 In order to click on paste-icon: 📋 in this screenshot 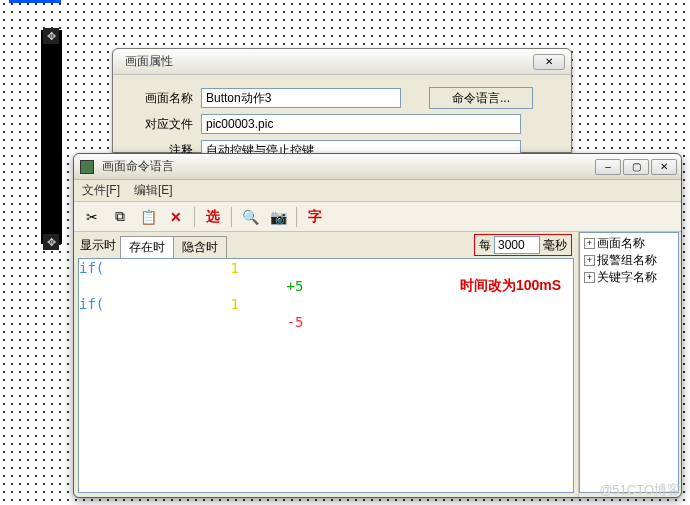, I will do `click(148, 217)`.